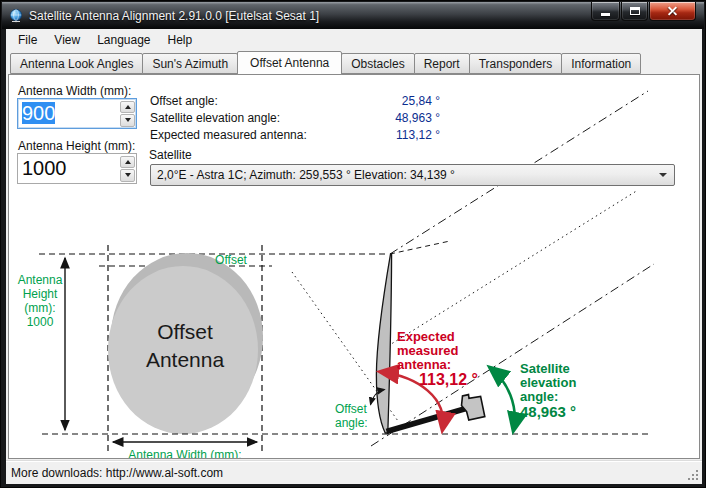  Describe the element at coordinates (442, 64) in the screenshot. I see `tab-report: Report` at that location.